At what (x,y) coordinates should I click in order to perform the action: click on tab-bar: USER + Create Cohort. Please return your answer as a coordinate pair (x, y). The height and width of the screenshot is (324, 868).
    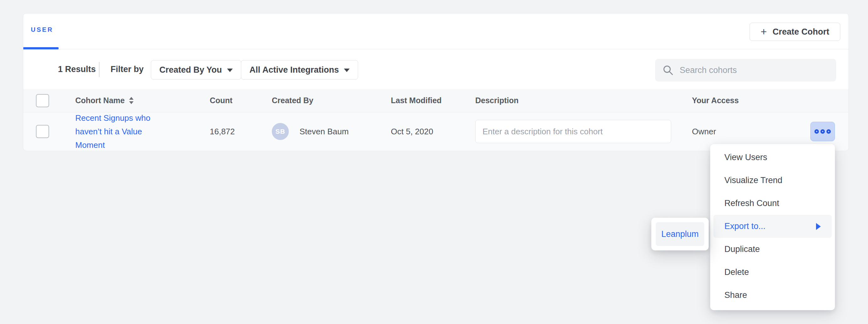
    Looking at the image, I should click on (436, 32).